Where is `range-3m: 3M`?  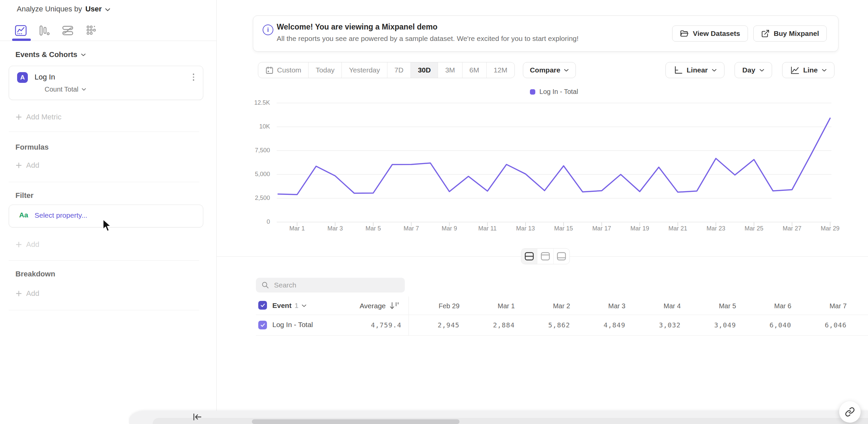
range-3m: 3M is located at coordinates (450, 70).